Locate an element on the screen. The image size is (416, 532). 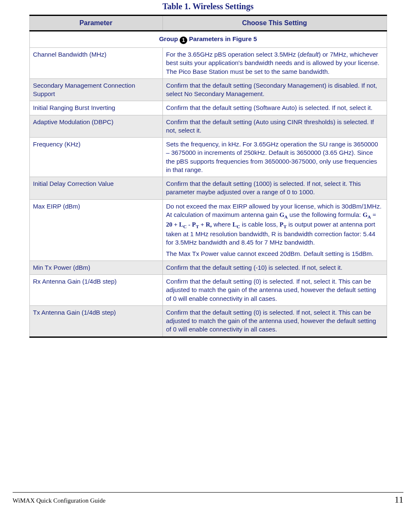
lc-symbol: LC is located at coordinates (236, 224).